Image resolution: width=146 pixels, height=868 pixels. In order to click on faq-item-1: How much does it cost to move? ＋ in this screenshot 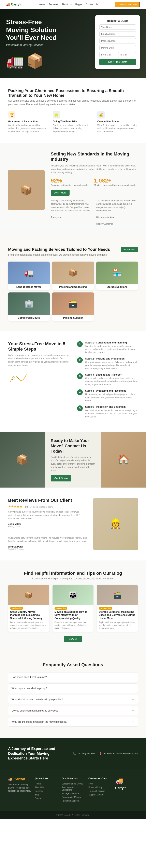, I will do `click(73, 677)`.